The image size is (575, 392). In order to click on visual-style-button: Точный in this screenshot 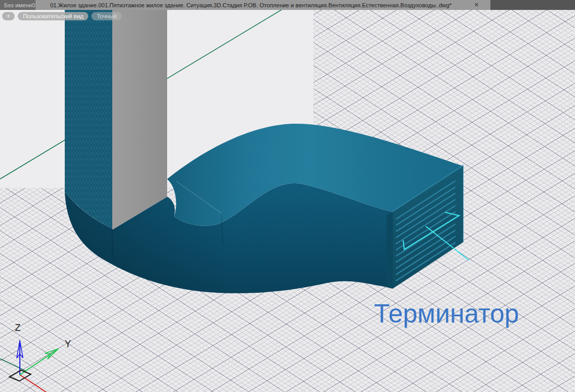, I will do `click(107, 16)`.